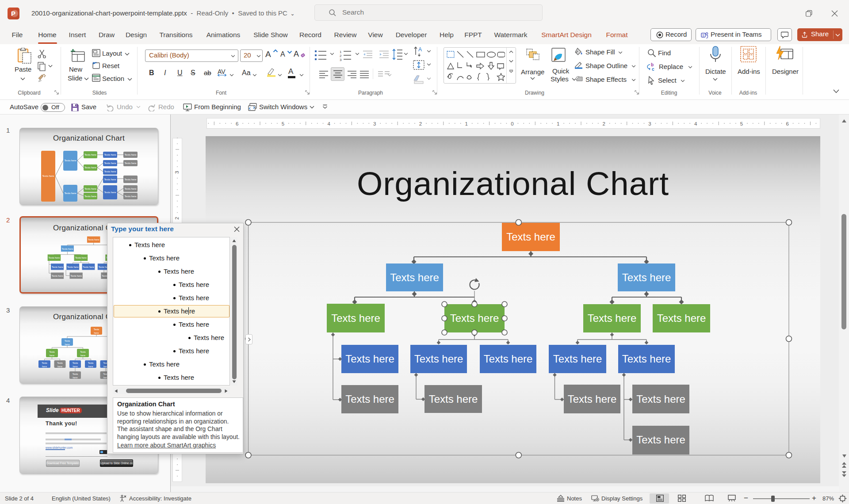  Describe the element at coordinates (420, 50) in the screenshot. I see `svg-text: A` at that location.